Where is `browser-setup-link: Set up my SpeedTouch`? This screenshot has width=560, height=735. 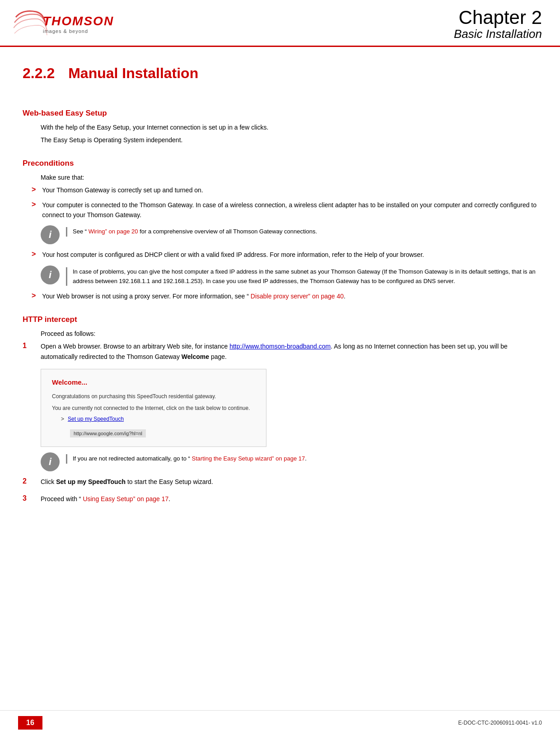 browser-setup-link: Set up my SpeedTouch is located at coordinates (96, 419).